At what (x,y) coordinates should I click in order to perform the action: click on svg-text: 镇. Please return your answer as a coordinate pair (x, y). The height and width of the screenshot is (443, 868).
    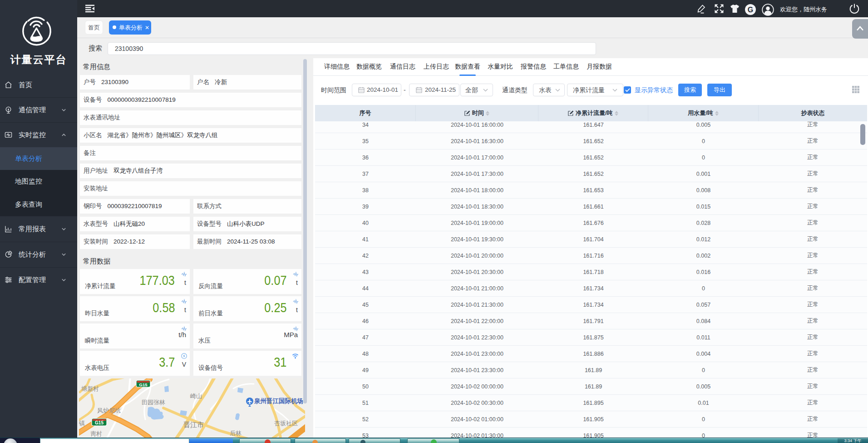
    Looking at the image, I should click on (82, 423).